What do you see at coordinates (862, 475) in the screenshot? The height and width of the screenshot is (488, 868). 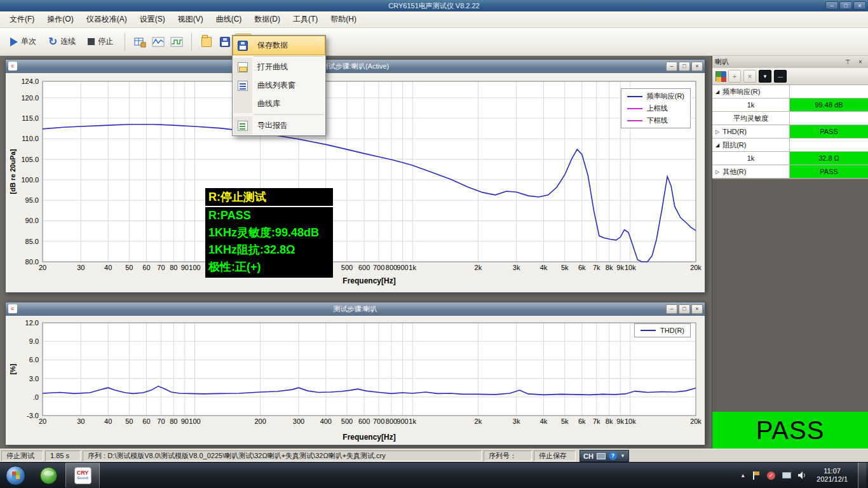 I see `show-desktop-button` at bounding box center [862, 475].